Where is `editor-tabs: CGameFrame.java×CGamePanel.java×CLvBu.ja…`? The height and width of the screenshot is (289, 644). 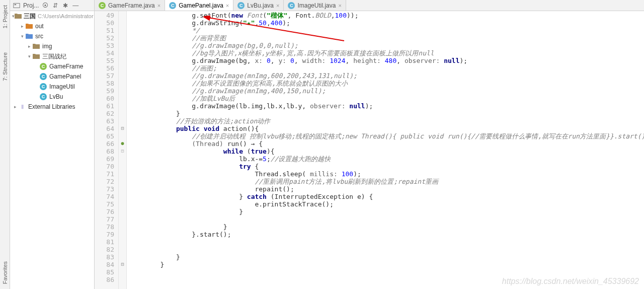
editor-tabs: CGameFrame.java×CGamePanel.java×CLvBu.ja… is located at coordinates (220, 5).